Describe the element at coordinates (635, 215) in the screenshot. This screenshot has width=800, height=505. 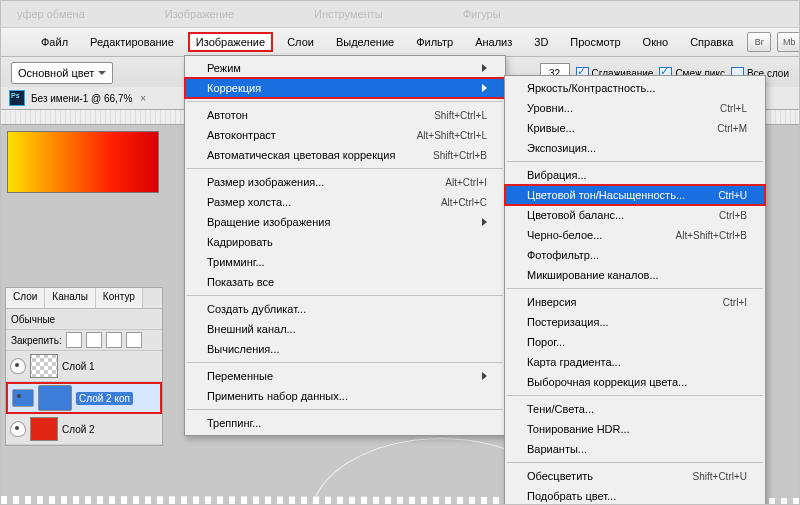
I see `adjust-menu-item: Цветовой баланс...Ctrl+B` at that location.